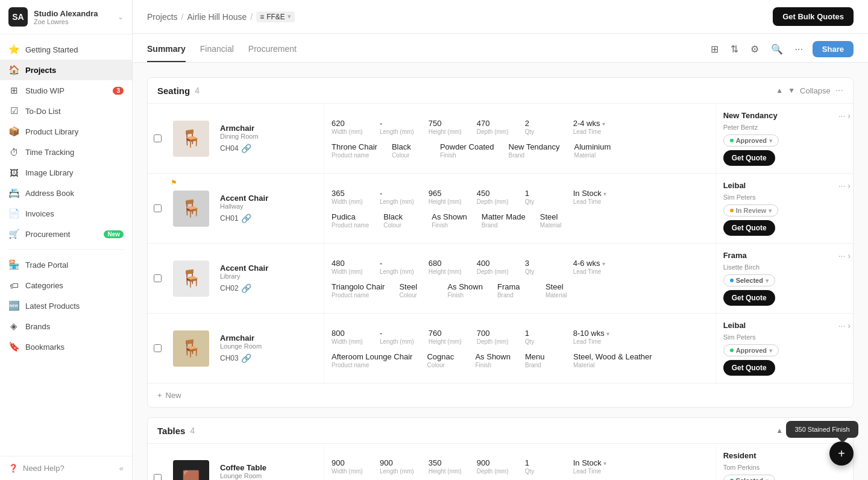 The height and width of the screenshot is (480, 868). What do you see at coordinates (500, 90) in the screenshot?
I see `section-header-seating: Seating 4 ▲ ▼ Collapse ···` at bounding box center [500, 90].